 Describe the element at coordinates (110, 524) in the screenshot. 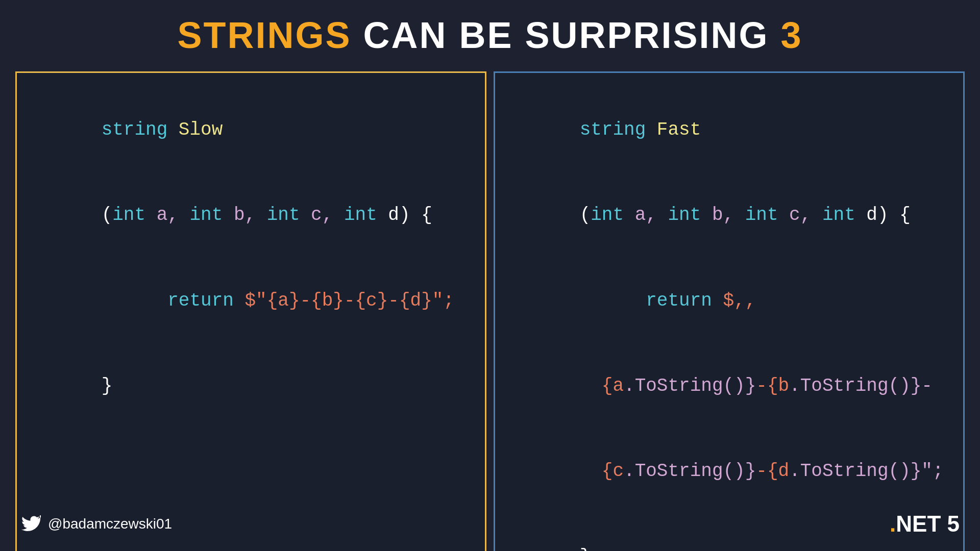

I see `twitter-handle-text: @badamczewski01` at that location.